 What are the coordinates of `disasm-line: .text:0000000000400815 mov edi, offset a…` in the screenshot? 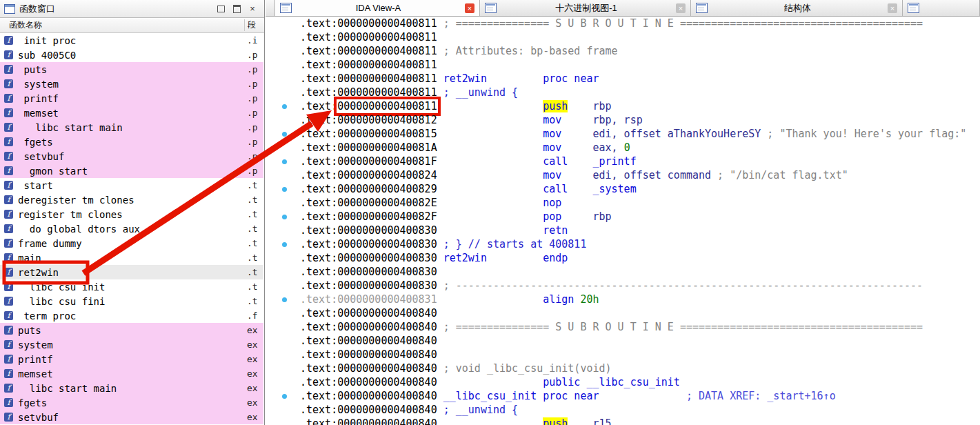 It's located at (623, 134).